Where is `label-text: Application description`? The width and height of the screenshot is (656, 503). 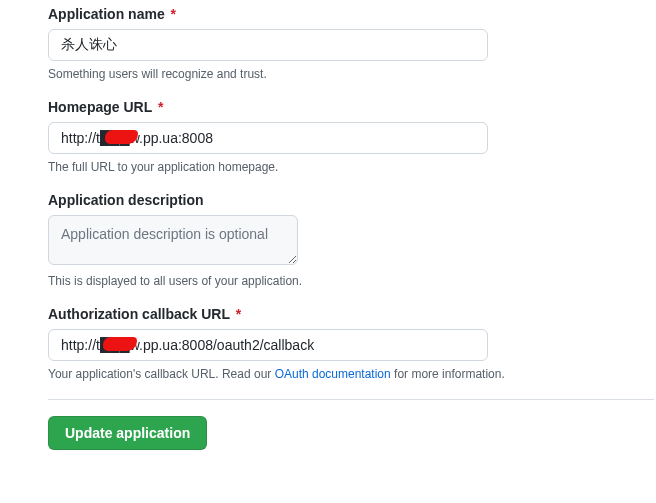 label-text: Application description is located at coordinates (126, 200).